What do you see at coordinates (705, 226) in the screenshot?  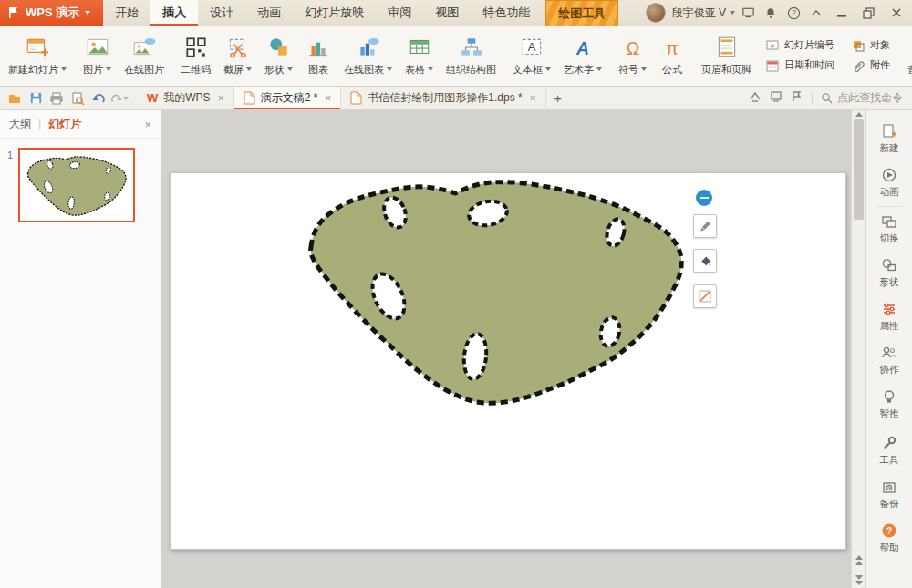 I see `edit-points-button` at bounding box center [705, 226].